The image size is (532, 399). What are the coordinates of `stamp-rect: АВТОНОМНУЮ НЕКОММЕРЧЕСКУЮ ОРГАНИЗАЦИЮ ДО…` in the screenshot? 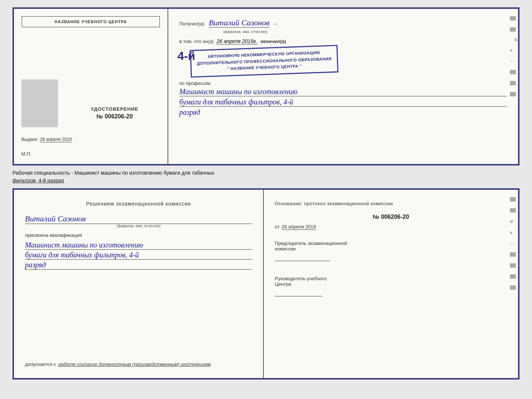 It's located at (265, 61).